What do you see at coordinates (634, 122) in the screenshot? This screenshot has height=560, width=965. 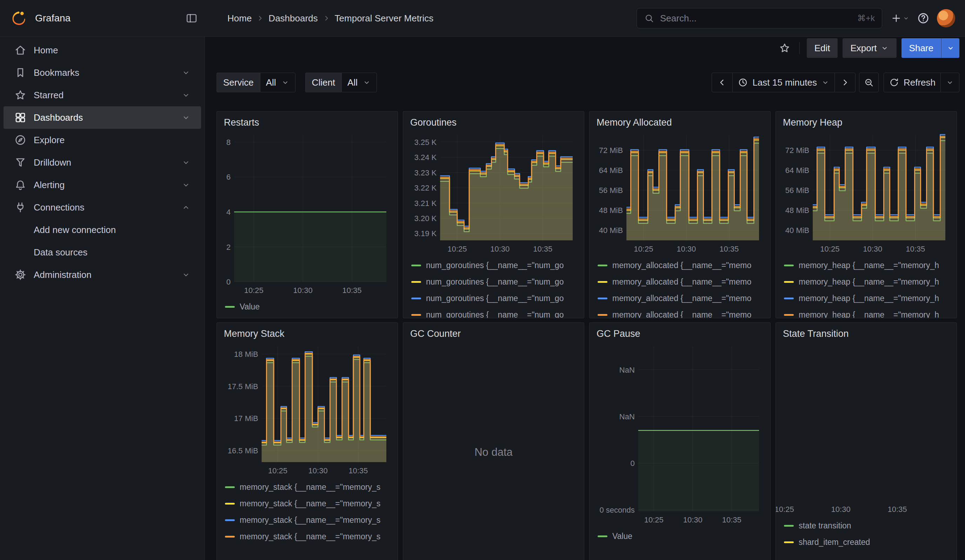 I see `panel-title: Memory Allocated` at bounding box center [634, 122].